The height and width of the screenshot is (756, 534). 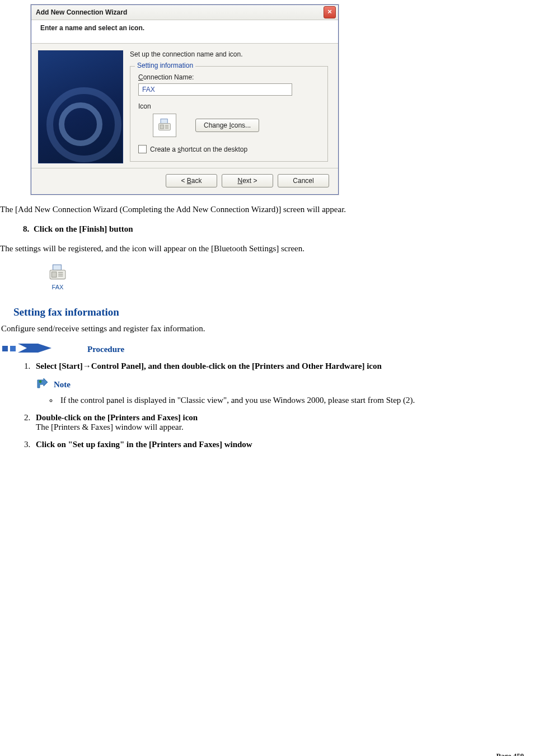 I want to click on note-block: Note, so click(x=285, y=384).